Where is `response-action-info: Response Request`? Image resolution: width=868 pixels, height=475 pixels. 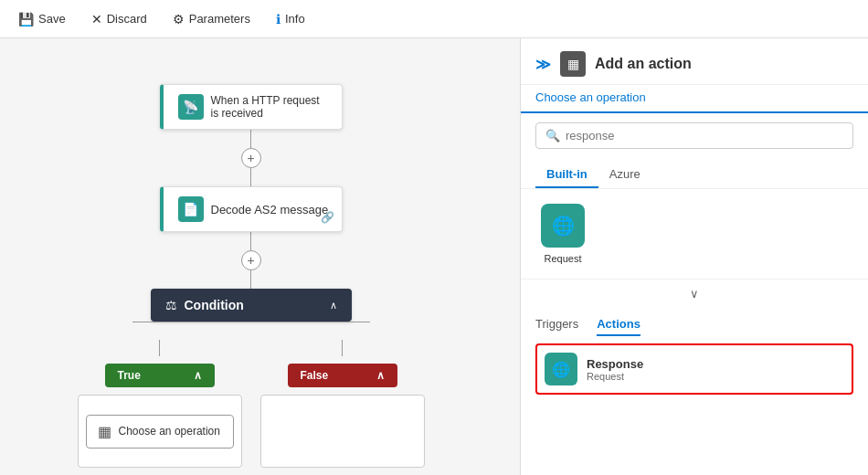
response-action-info: Response Request is located at coordinates (615, 369).